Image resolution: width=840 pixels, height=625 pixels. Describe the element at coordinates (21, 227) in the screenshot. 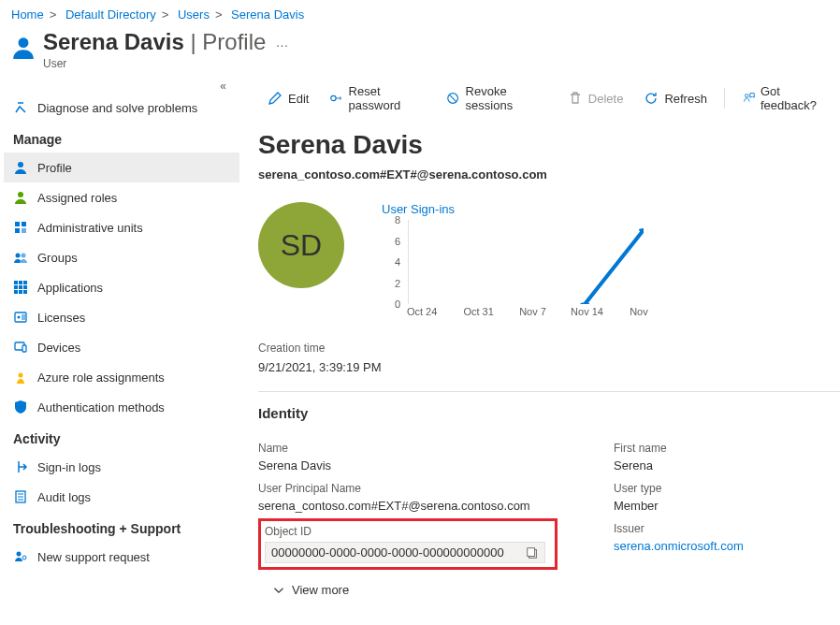

I see `admin-units-icon` at that location.